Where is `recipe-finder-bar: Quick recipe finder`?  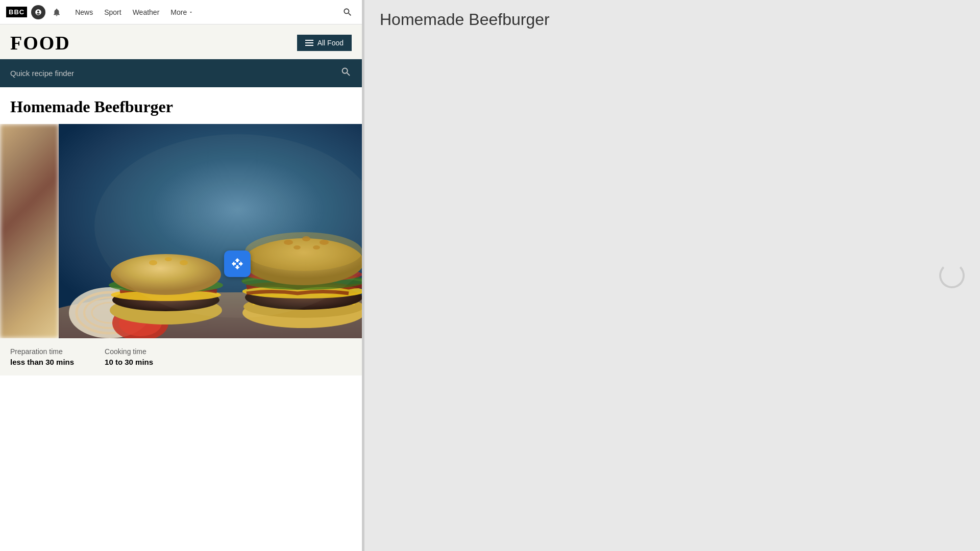 recipe-finder-bar: Quick recipe finder is located at coordinates (181, 73).